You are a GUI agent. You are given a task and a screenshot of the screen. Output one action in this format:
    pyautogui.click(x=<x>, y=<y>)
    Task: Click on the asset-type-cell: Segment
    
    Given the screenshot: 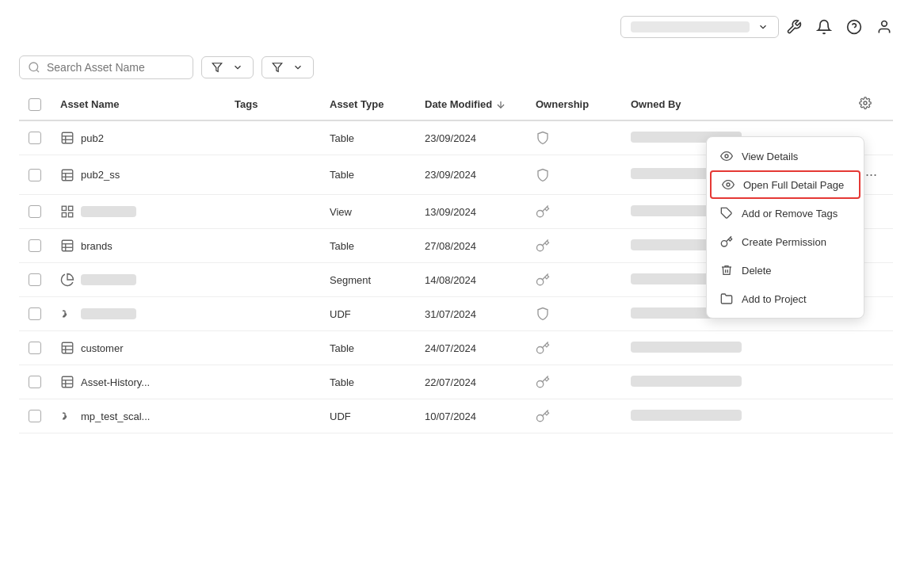 What is the action you would take?
    pyautogui.click(x=368, y=281)
    